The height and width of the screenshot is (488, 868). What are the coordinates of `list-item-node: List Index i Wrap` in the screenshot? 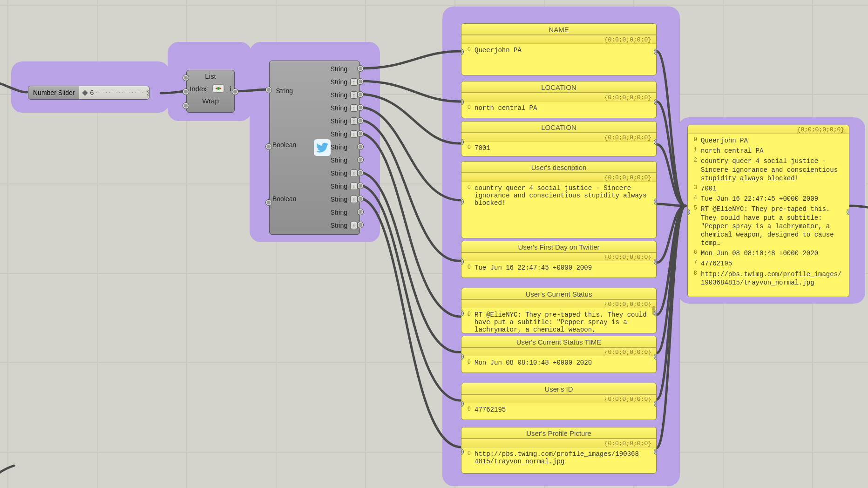 It's located at (210, 91).